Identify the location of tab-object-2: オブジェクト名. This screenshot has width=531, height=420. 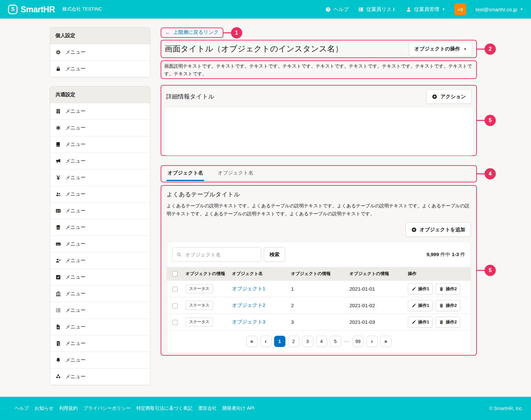
(236, 175).